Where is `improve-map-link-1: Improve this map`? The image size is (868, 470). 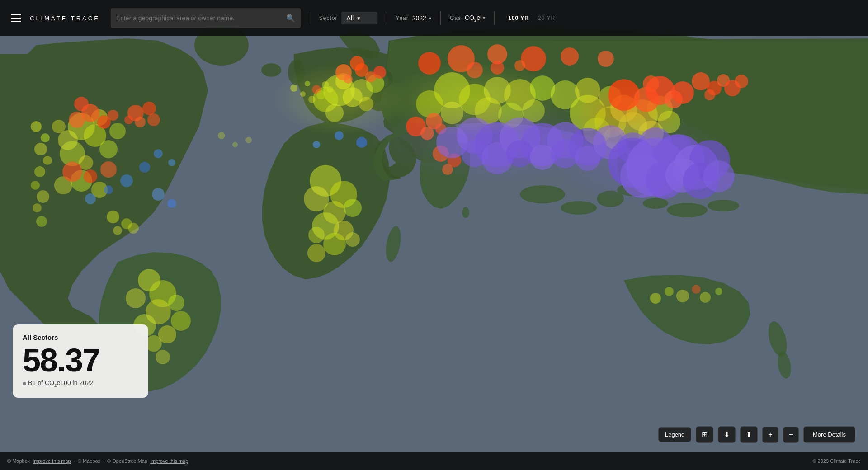
improve-map-link-1: Improve this map is located at coordinates (52, 461).